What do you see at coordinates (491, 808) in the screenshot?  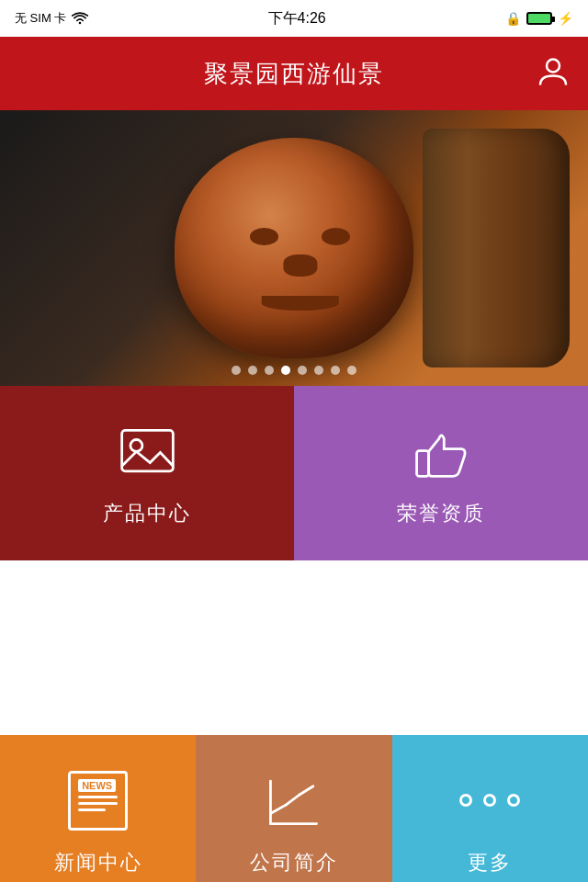 I see `menu-cell-more: 更多` at bounding box center [491, 808].